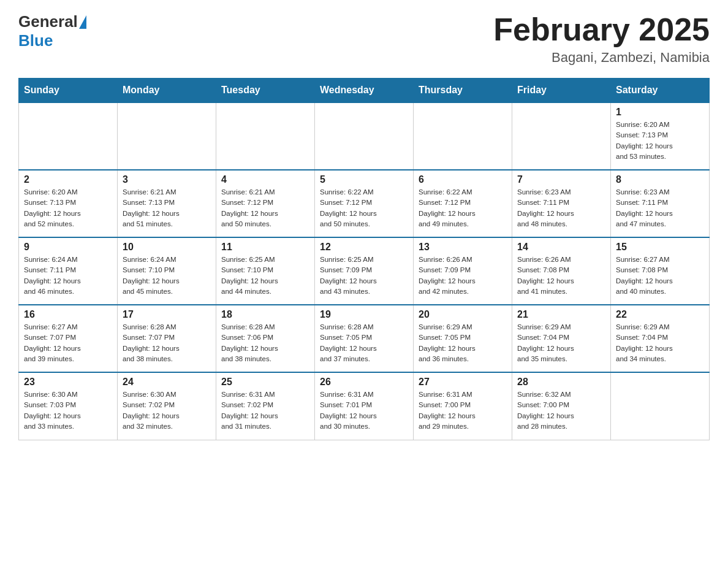  I want to click on day-info: Sunrise: 6:29 AMSunset: 7:05 PMDaylight:…, so click(463, 343).